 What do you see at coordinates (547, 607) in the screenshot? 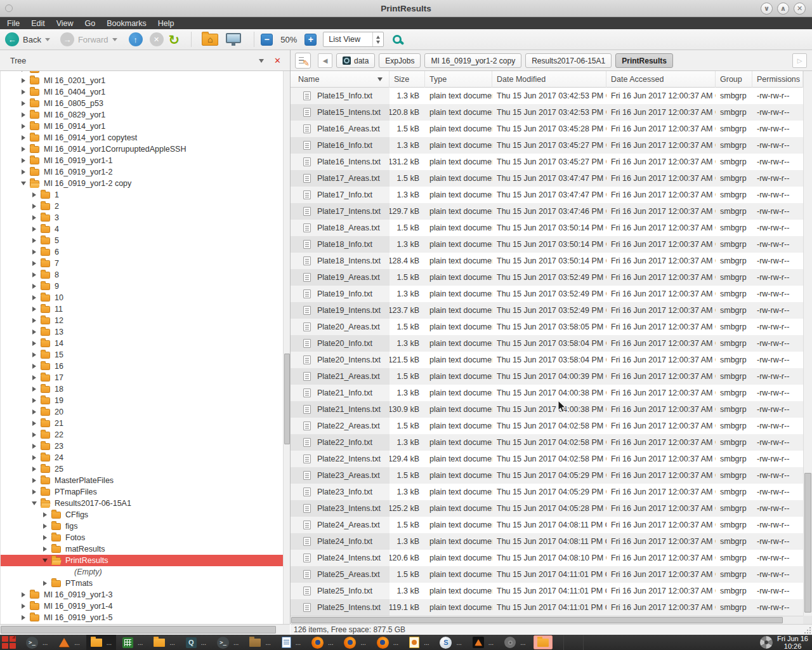
I see `file-row: Plate25_Intens.txt119.1 kBplain text doc…` at bounding box center [547, 607].